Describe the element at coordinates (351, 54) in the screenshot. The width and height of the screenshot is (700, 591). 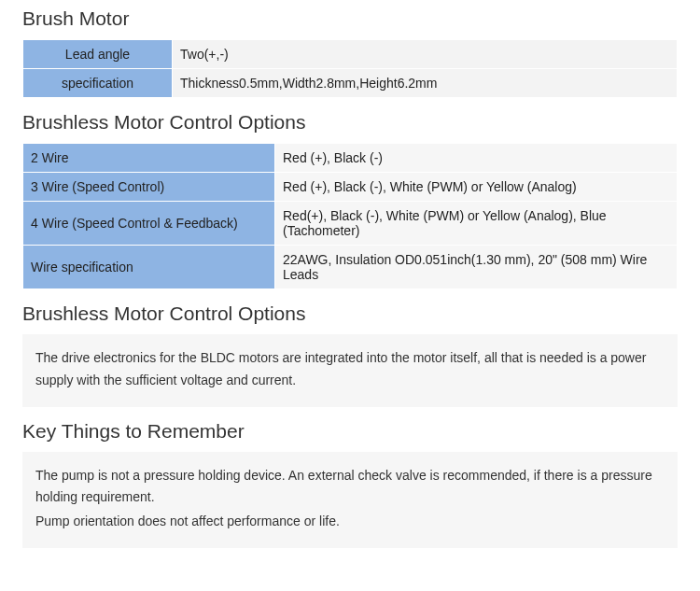
I see `table-row: Lead angle Two(+,-)` at that location.